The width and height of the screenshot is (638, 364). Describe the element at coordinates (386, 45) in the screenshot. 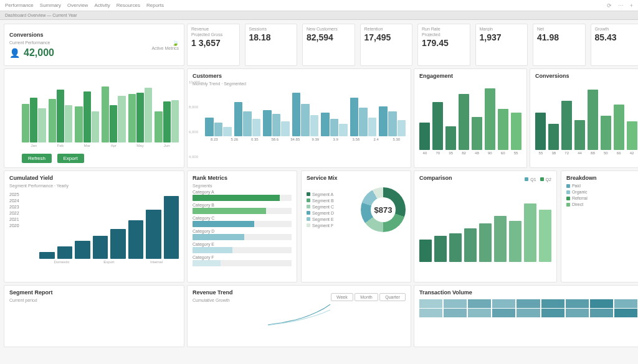

I see `kpi-card: Retention17,495` at that location.